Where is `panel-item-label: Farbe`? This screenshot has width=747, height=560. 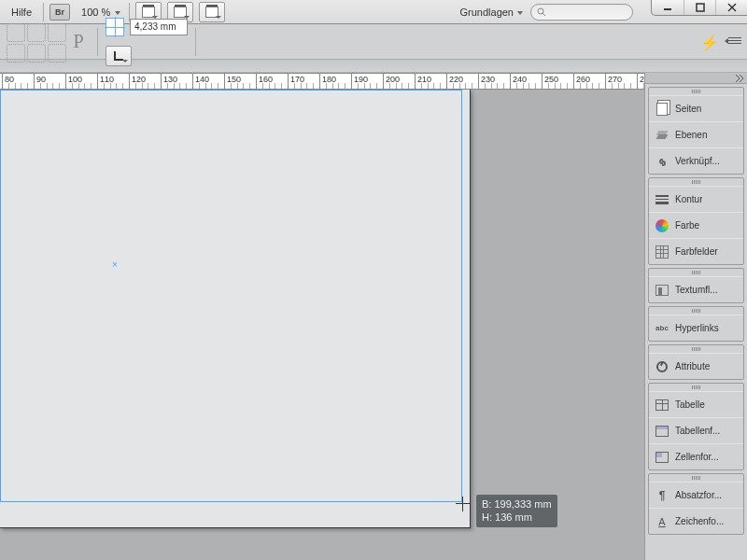 panel-item-label: Farbe is located at coordinates (687, 226).